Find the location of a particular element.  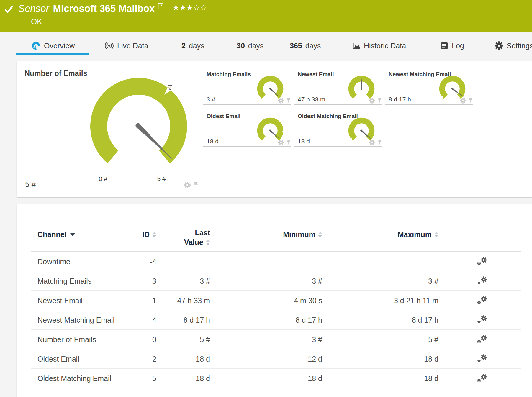

gauge-card-oldest-email: Oldest Email 18 d is located at coordinates (247, 130).